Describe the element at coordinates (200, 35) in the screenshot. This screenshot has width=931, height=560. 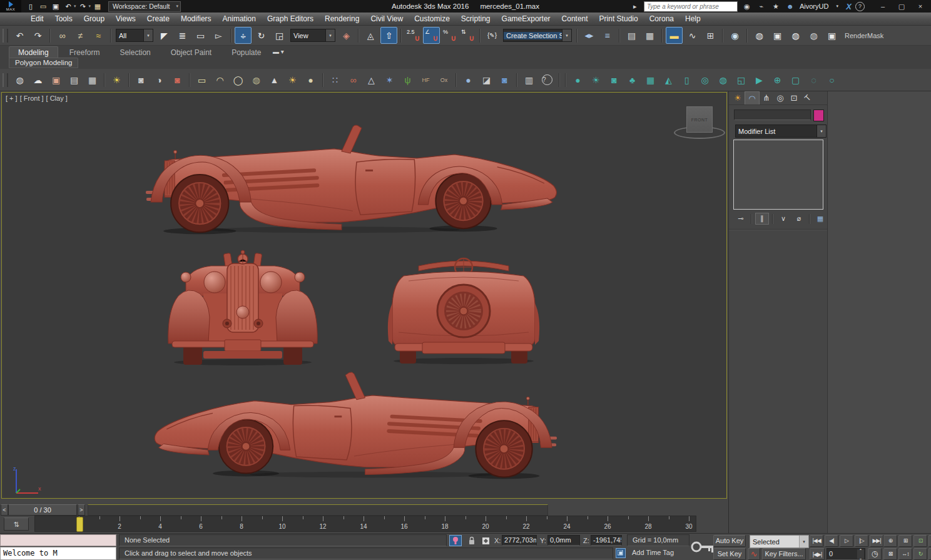
I see `rectangular-selection-region-icon: ▭` at that location.